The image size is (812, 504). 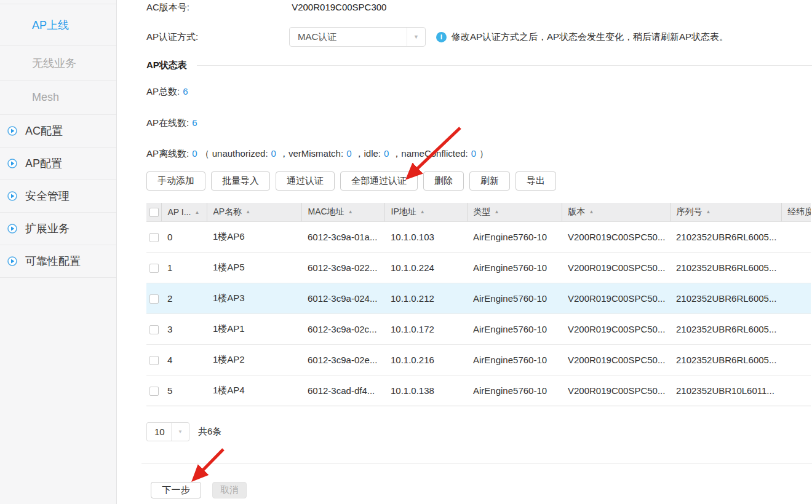 I want to click on column-header-ap-name: AP名称▲, so click(x=254, y=212).